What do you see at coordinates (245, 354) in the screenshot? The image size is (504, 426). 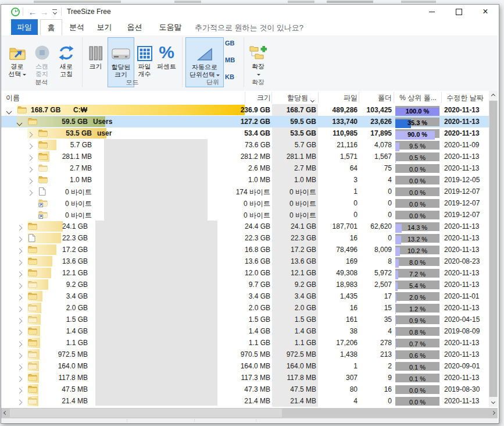 I see `table-row: 972.5 MB970.5 MB972.5 MB1,4382130.6 %202…` at bounding box center [245, 354].